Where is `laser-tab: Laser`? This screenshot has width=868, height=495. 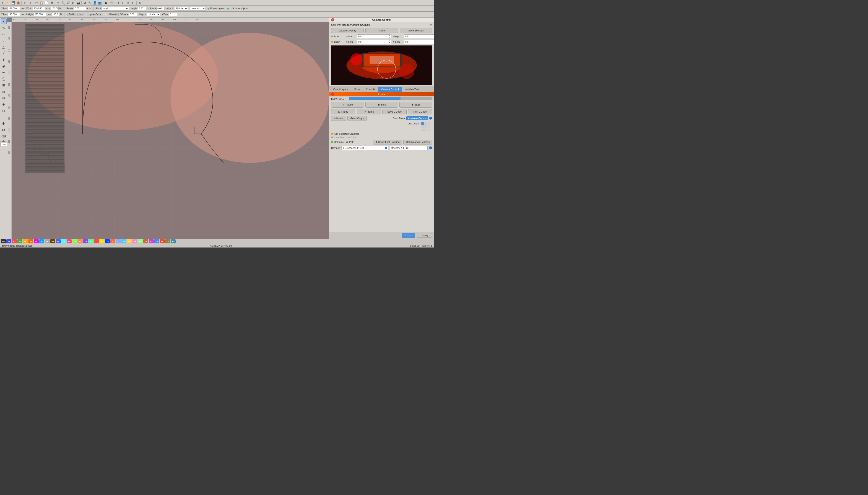
laser-tab: Laser is located at coordinates (409, 235).